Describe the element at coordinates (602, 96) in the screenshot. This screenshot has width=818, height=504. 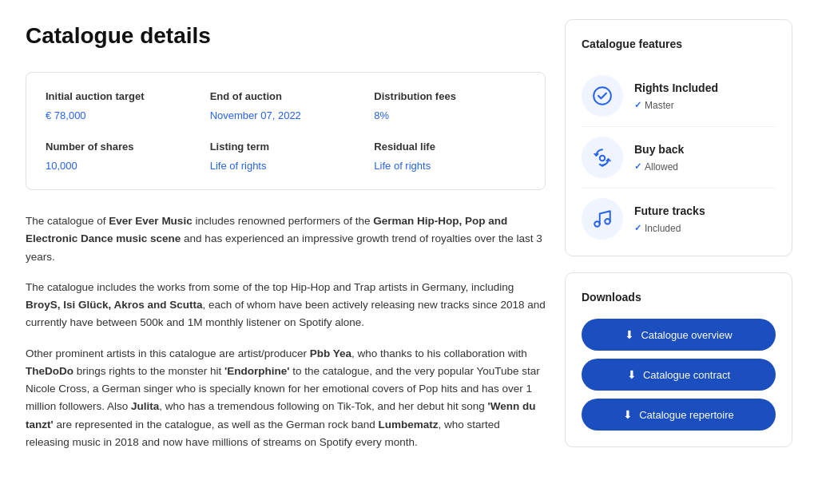
I see `rights-included-icon-wrap` at that location.